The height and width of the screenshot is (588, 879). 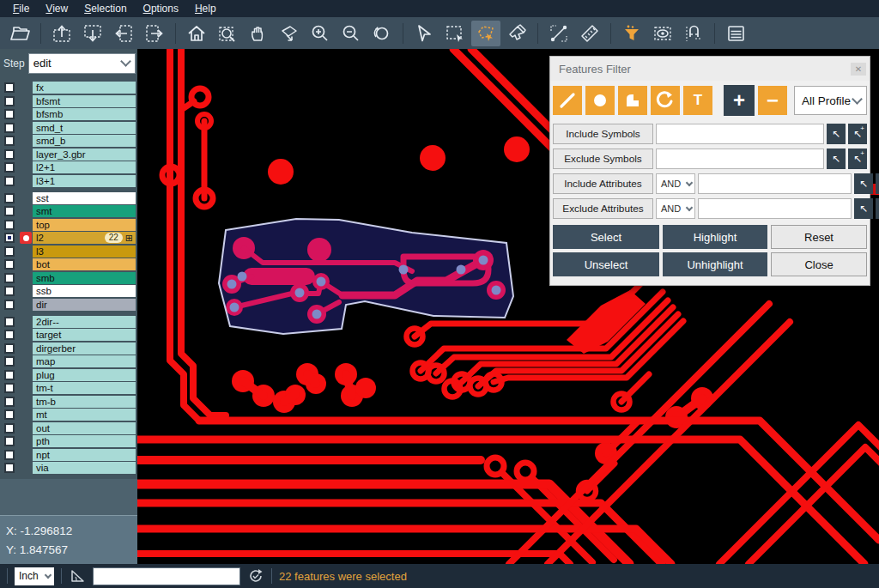 I want to click on layer-checkbox-plug, so click(x=9, y=375).